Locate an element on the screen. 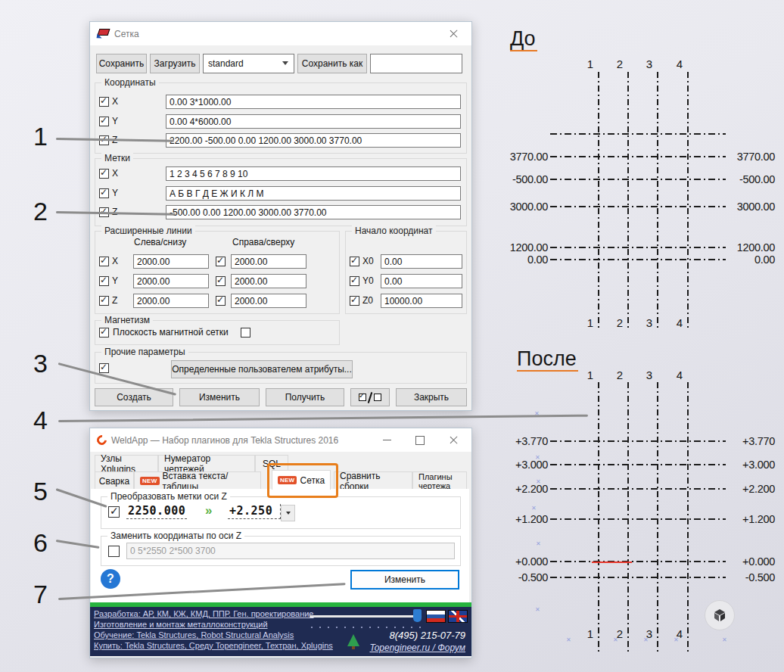 This screenshot has width=784, height=672. level-row: 0.000.00 is located at coordinates (642, 260).